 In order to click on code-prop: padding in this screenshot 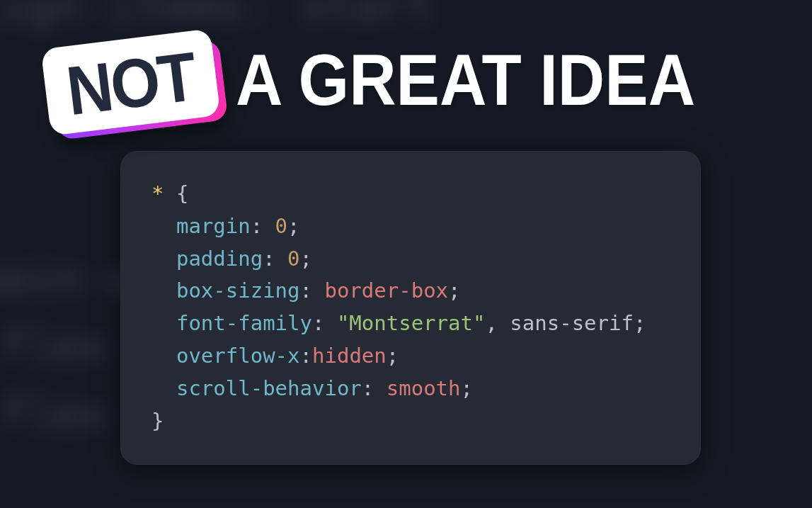, I will do `click(219, 259)`.